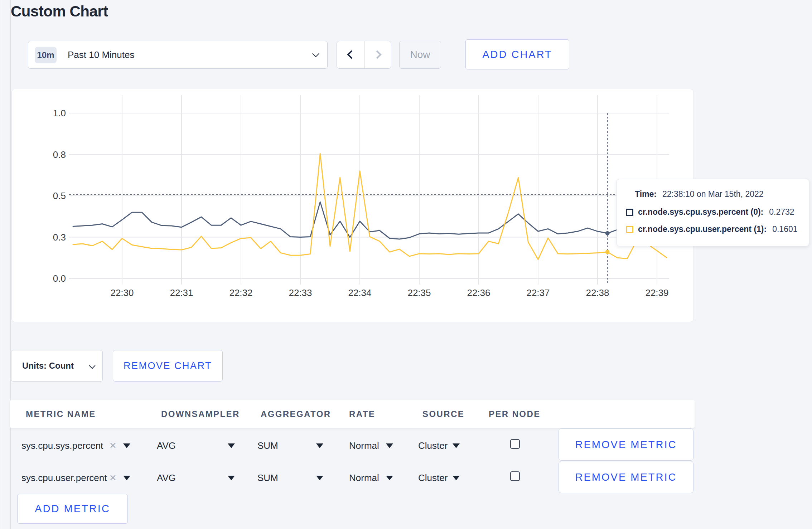 The image size is (812, 529). I want to click on svg-text: 22:38, so click(597, 293).